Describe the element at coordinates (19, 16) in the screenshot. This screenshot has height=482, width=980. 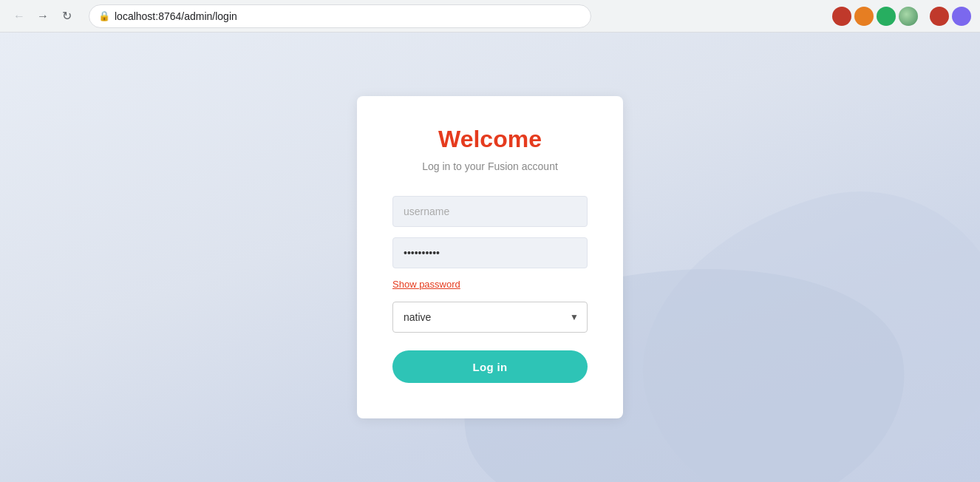
I see `back-button: ←` at that location.